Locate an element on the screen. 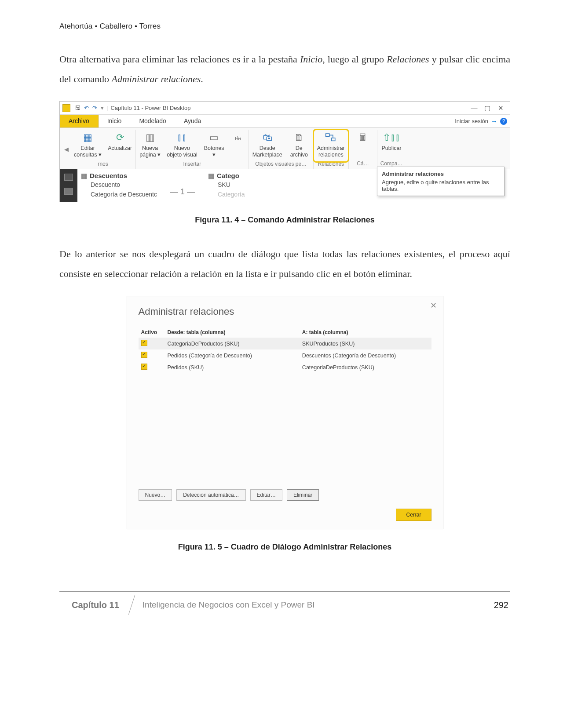  from-file-button: 🗎De archivo is located at coordinates (299, 145).